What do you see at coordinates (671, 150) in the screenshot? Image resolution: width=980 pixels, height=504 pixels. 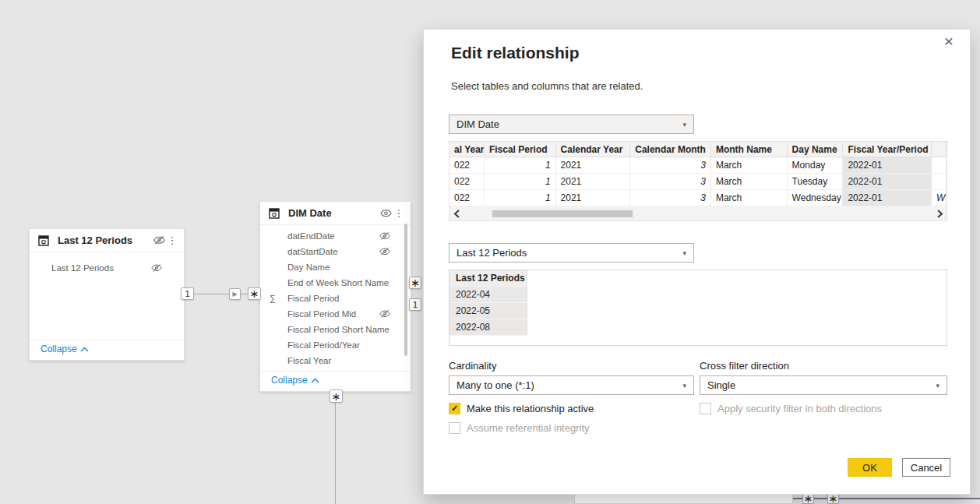 I see `column-header: Calendar Month` at bounding box center [671, 150].